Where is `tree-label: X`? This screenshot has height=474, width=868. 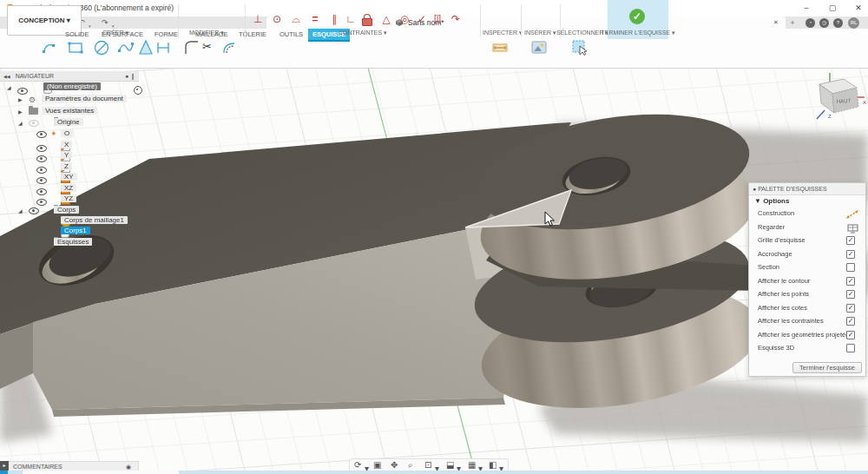 tree-label: X is located at coordinates (66, 144).